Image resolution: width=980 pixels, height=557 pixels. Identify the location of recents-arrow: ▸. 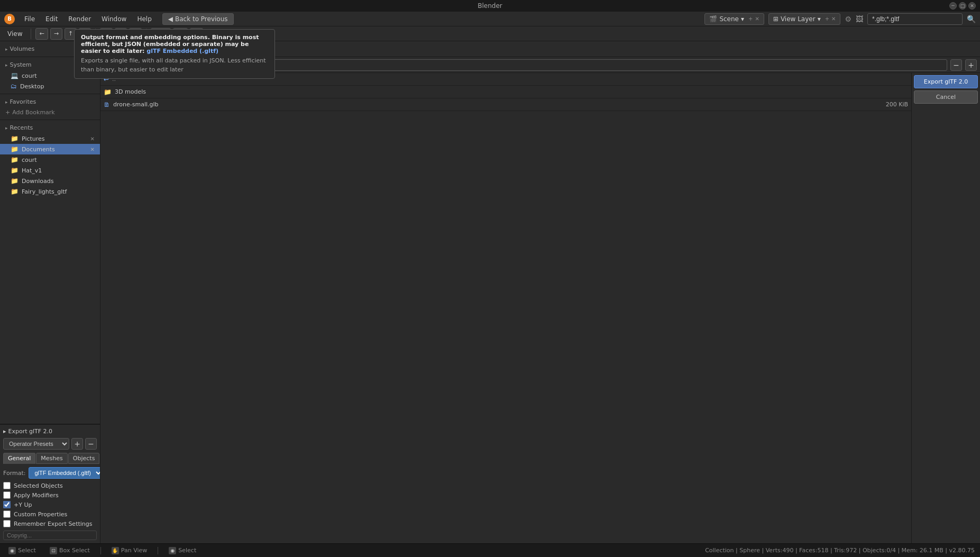
(6, 128).